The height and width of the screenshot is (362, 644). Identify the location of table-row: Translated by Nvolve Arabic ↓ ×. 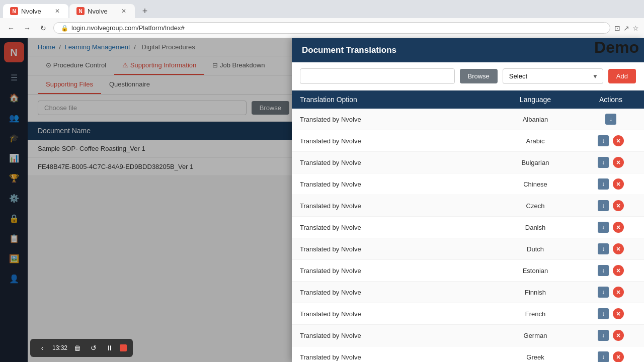
(468, 141).